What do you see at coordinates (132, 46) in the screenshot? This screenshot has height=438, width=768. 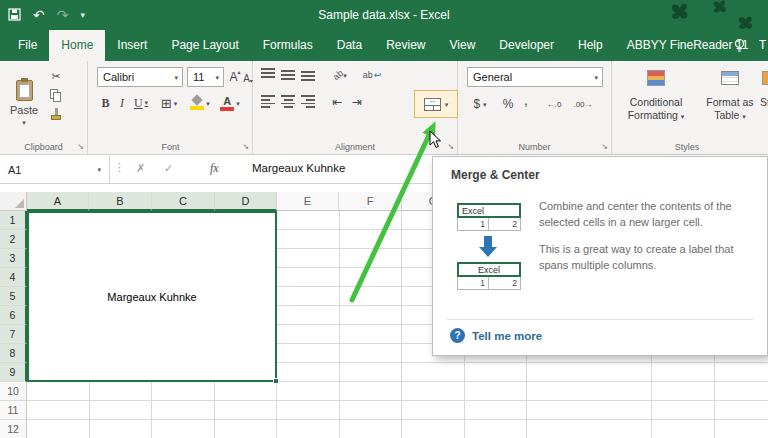 I see `tab-insert: Insert` at bounding box center [132, 46].